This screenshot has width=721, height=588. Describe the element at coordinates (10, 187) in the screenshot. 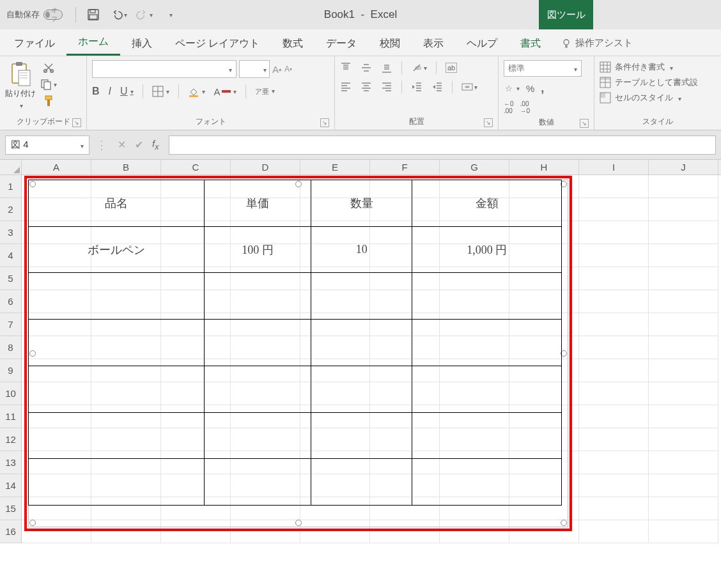

I see `row-header: 1` at that location.